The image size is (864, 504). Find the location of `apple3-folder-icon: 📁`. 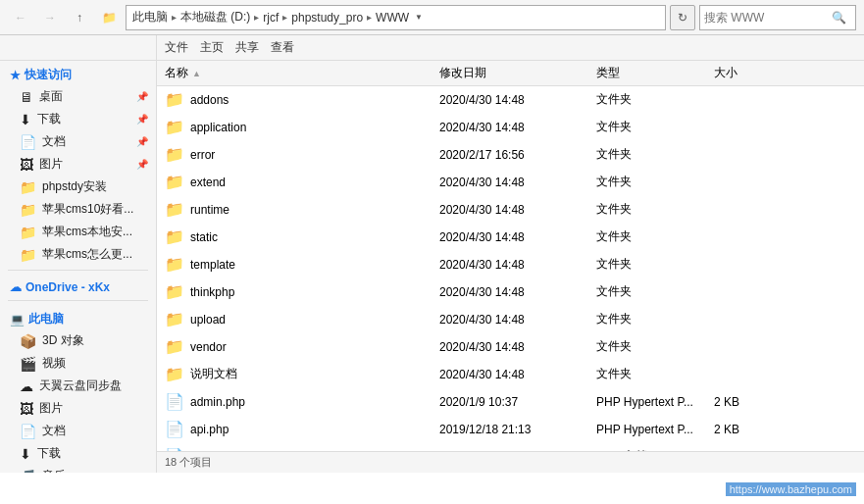

apple3-folder-icon: 📁 is located at coordinates (27, 255).